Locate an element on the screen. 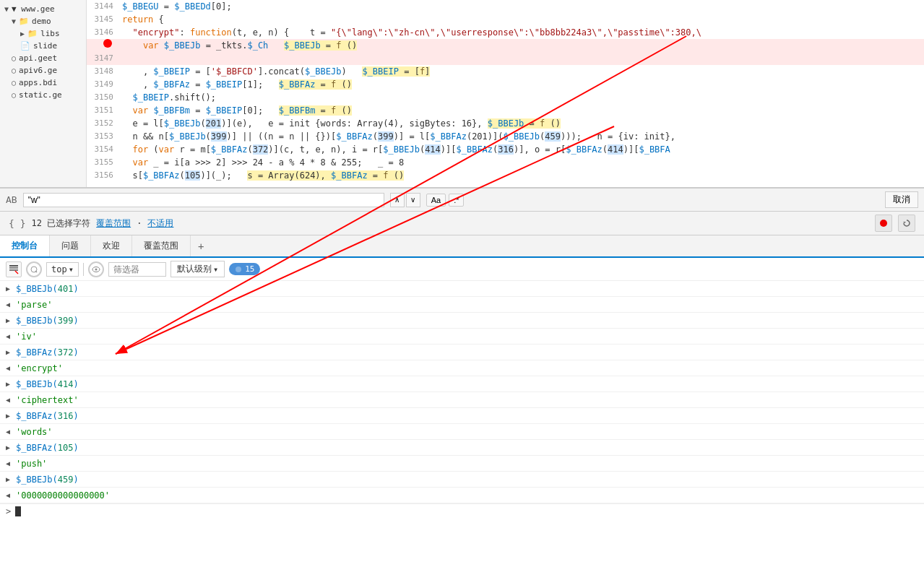 The width and height of the screenshot is (924, 567). console-row-11: ◀ 'push' is located at coordinates (462, 464).